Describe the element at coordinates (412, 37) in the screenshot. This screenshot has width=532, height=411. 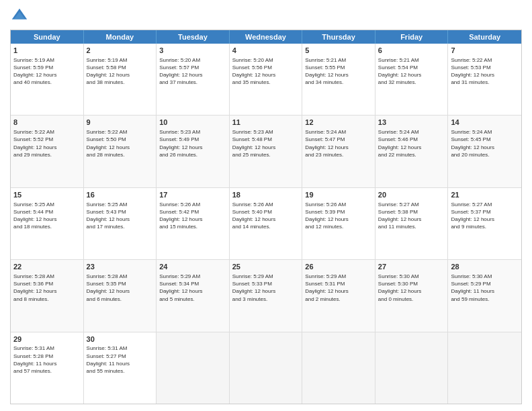
I see `weekday-header: Friday` at that location.